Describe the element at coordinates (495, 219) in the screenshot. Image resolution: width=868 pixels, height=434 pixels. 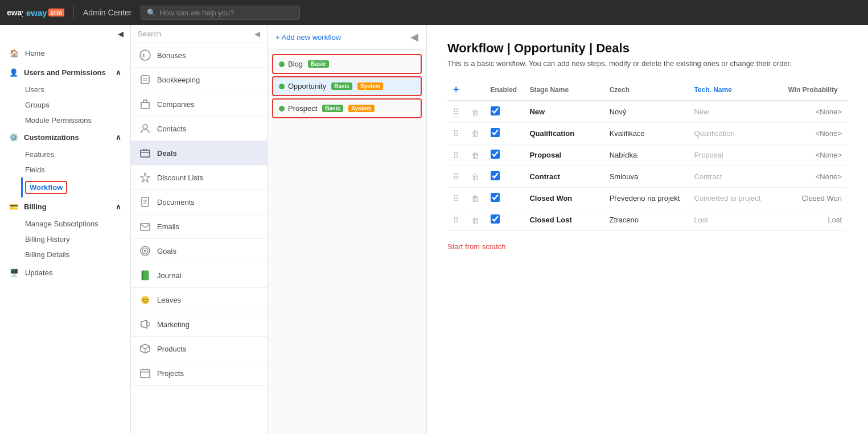
I see `enabled-checkbox-closed-lost` at that location.